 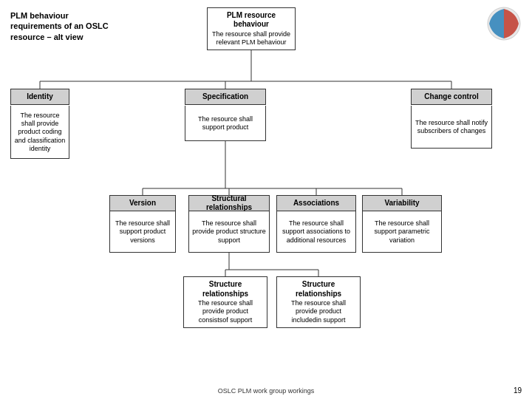 I want to click on variability-body-text: The resource shall support parametric va…, so click(x=402, y=232).